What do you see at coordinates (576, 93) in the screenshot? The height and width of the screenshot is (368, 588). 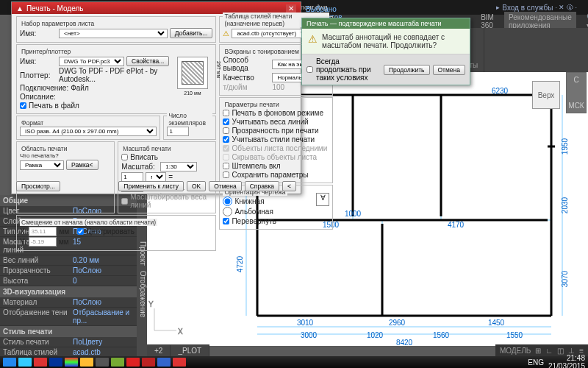 I see `nav-palette: С МСК` at bounding box center [576, 93].